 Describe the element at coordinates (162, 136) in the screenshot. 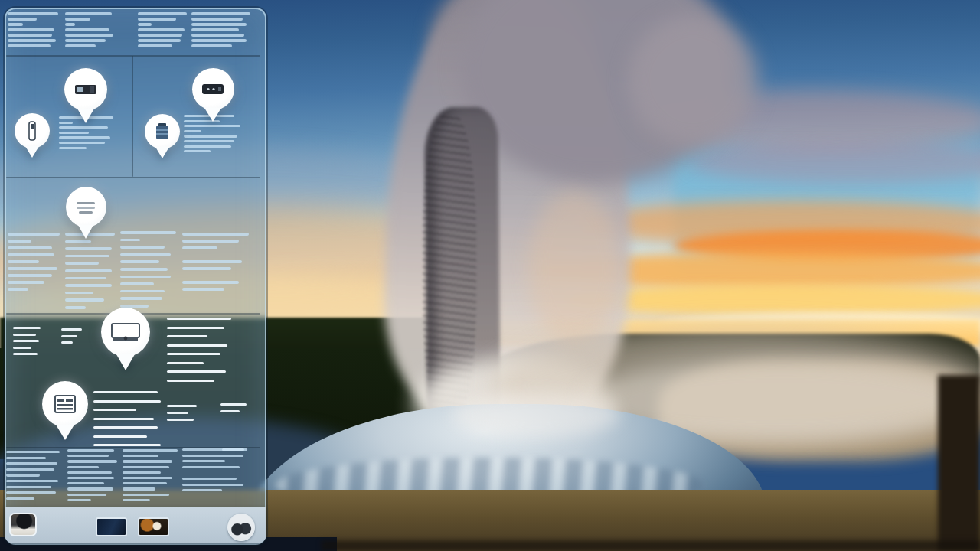

I see `map-pin-canister` at that location.